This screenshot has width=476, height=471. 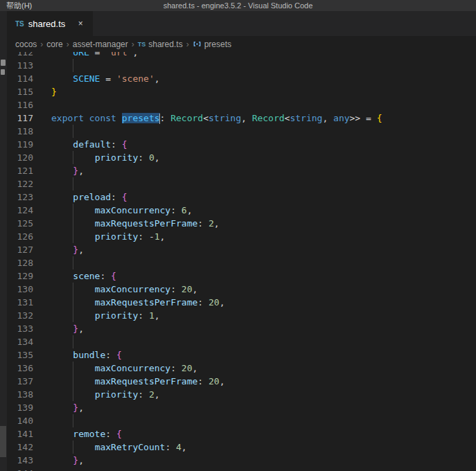 What do you see at coordinates (241, 421) in the screenshot?
I see `code-line: 140` at bounding box center [241, 421].